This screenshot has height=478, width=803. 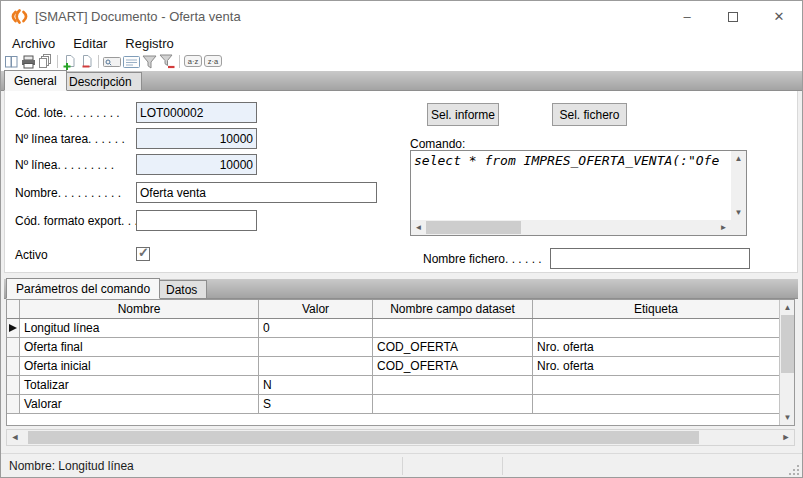 I want to click on new-record-icon, so click(x=70, y=62).